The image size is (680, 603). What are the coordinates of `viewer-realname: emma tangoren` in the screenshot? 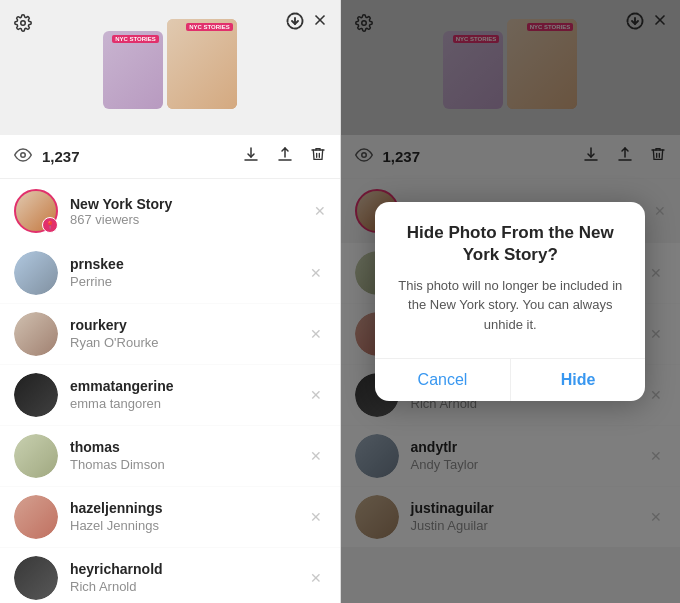 It's located at (188, 404).